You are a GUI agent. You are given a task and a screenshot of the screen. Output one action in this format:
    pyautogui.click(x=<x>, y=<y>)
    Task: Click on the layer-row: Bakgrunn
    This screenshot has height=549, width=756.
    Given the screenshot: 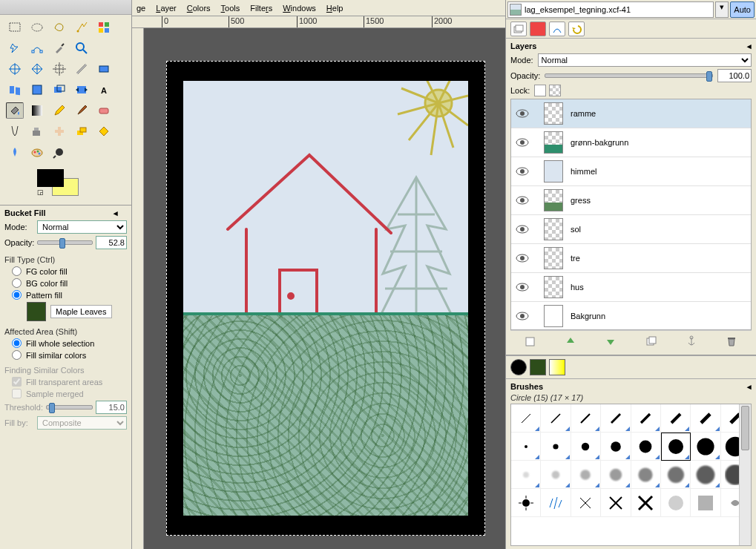 What is the action you would take?
    pyautogui.click(x=631, y=316)
    